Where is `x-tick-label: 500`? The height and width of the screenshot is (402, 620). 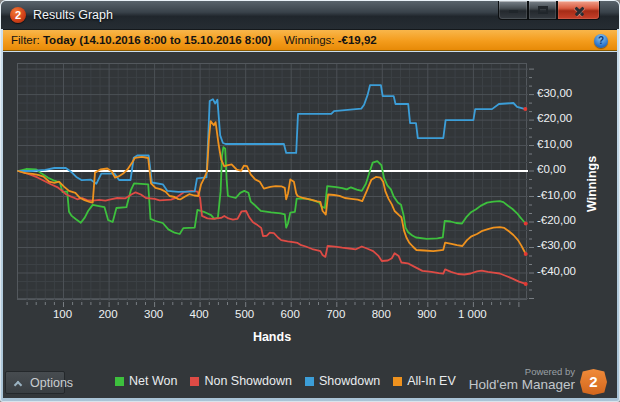
x-tick-label: 500 is located at coordinates (244, 314).